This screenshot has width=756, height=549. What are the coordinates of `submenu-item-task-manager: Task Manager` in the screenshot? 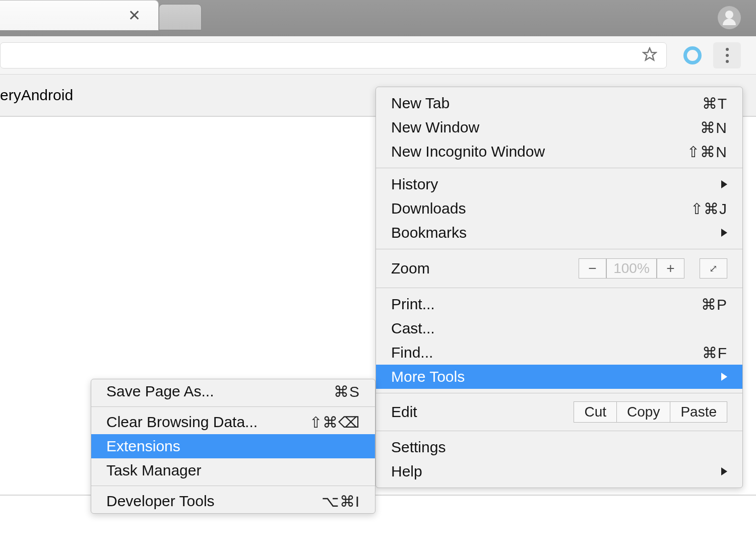 It's located at (233, 470).